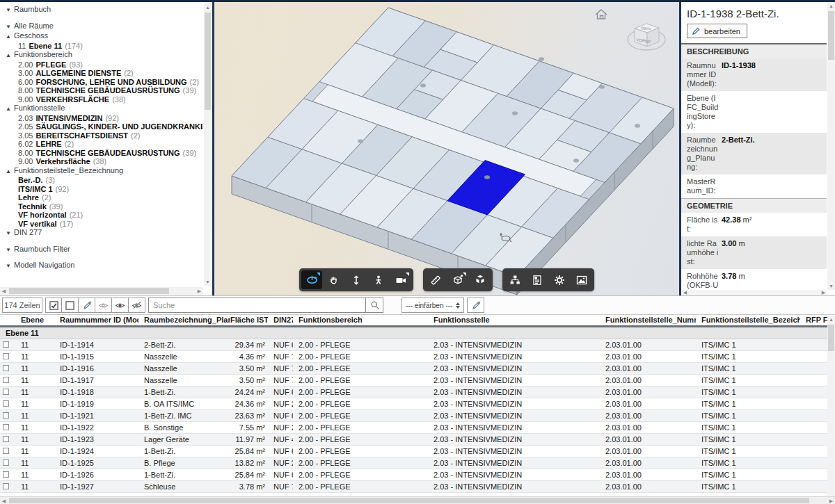 This screenshot has width=835, height=504. Describe the element at coordinates (35, 320) in the screenshot. I see `column-header: Ebene` at that location.